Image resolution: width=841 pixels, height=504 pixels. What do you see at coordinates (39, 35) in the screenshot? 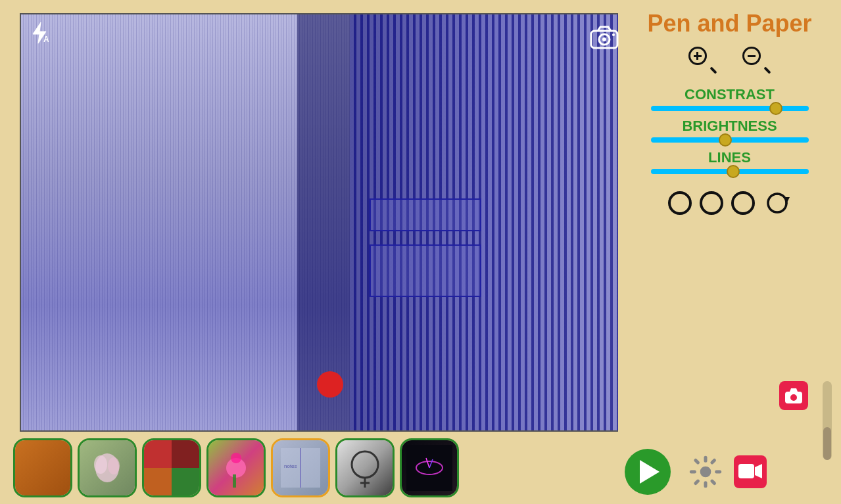
I see `flash-icon: A` at bounding box center [39, 35].